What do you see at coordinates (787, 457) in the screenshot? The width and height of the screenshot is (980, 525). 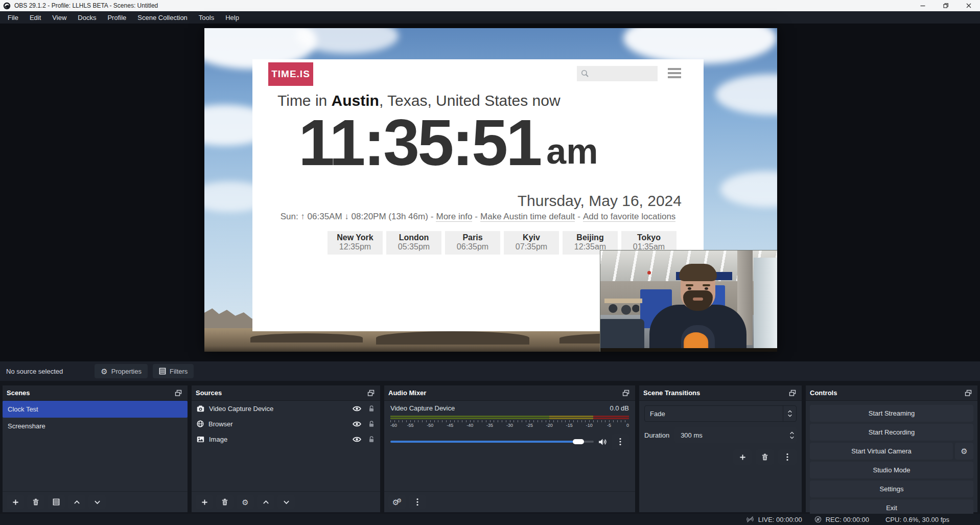 I see `transition-properties-button` at bounding box center [787, 457].